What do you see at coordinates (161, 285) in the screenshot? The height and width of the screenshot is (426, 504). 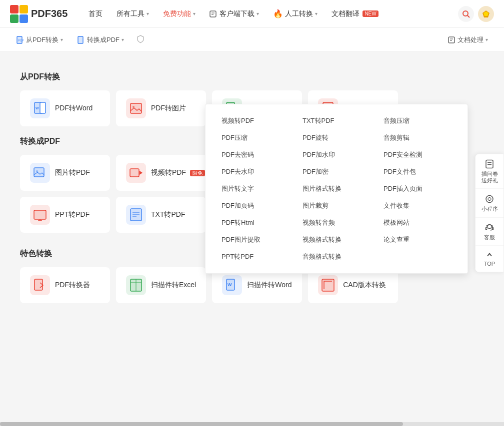 I see `card-scan-to-excel: 扫描件转Excel` at bounding box center [161, 285].